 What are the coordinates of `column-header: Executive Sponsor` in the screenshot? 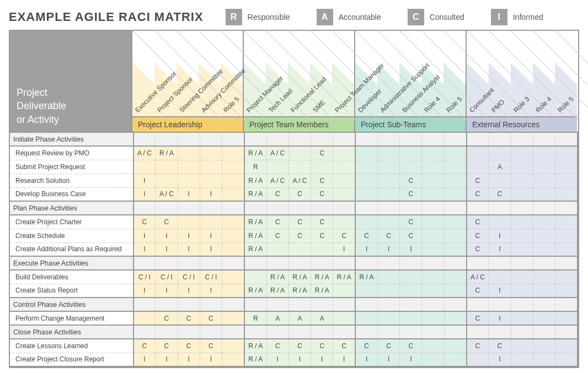 It's located at (143, 74).